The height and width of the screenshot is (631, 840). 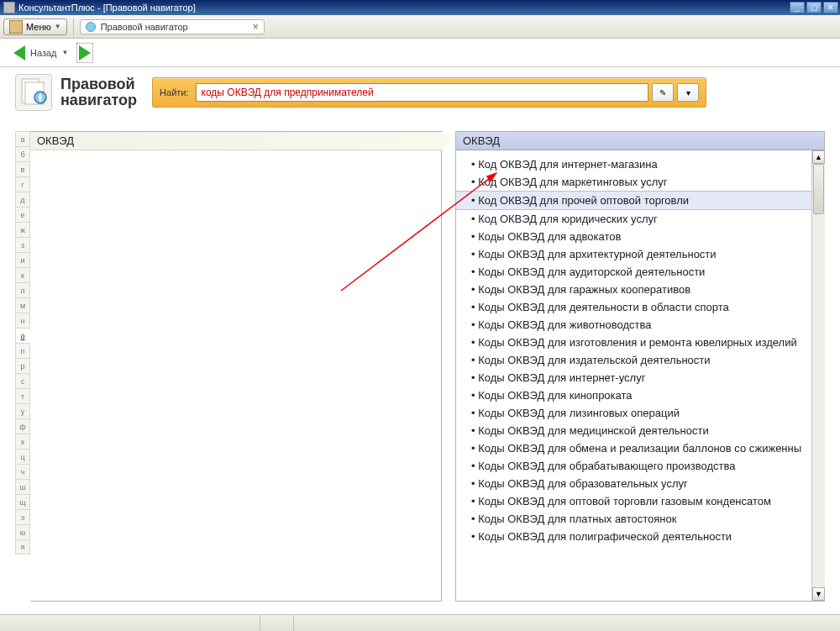 What do you see at coordinates (420, 623) in the screenshot?
I see `status-bar` at bounding box center [420, 623].